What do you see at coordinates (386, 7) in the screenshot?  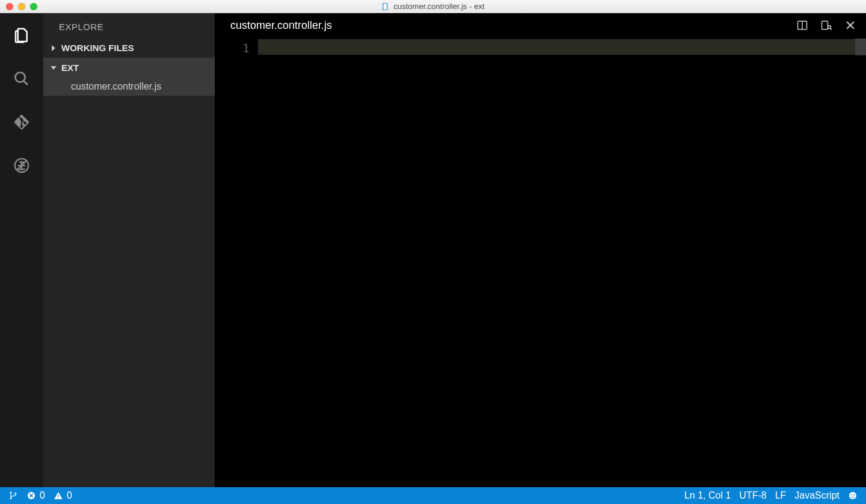 I see `file-icon` at bounding box center [386, 7].